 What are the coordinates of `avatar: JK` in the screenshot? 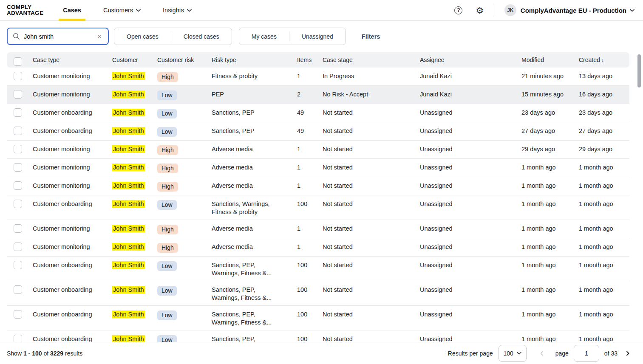 It's located at (510, 10).